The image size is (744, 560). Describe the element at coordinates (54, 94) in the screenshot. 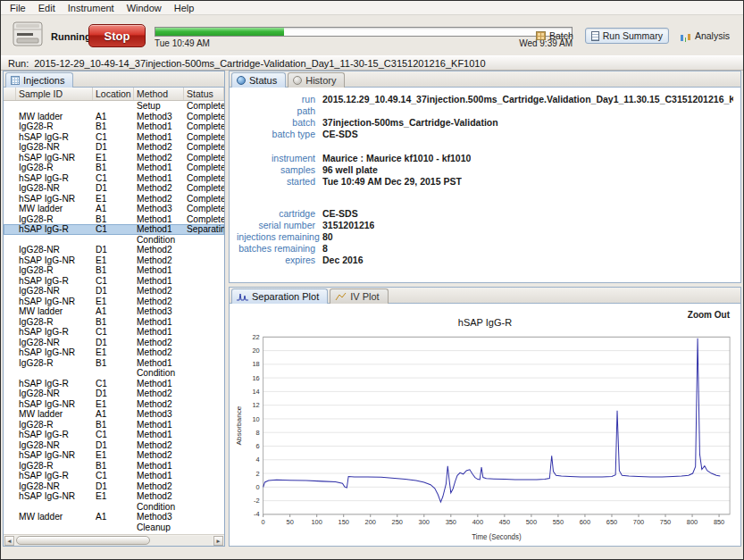

I see `column-header-sample-id: Sample ID` at that location.